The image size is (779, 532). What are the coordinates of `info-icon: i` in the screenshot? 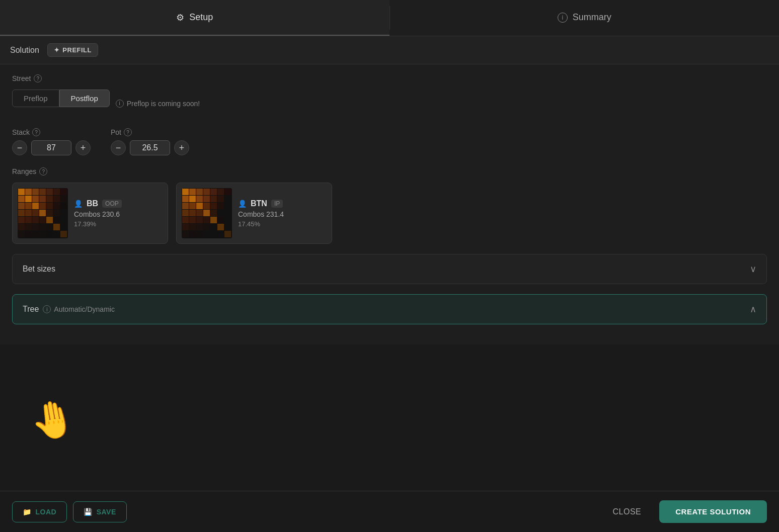 It's located at (563, 18).